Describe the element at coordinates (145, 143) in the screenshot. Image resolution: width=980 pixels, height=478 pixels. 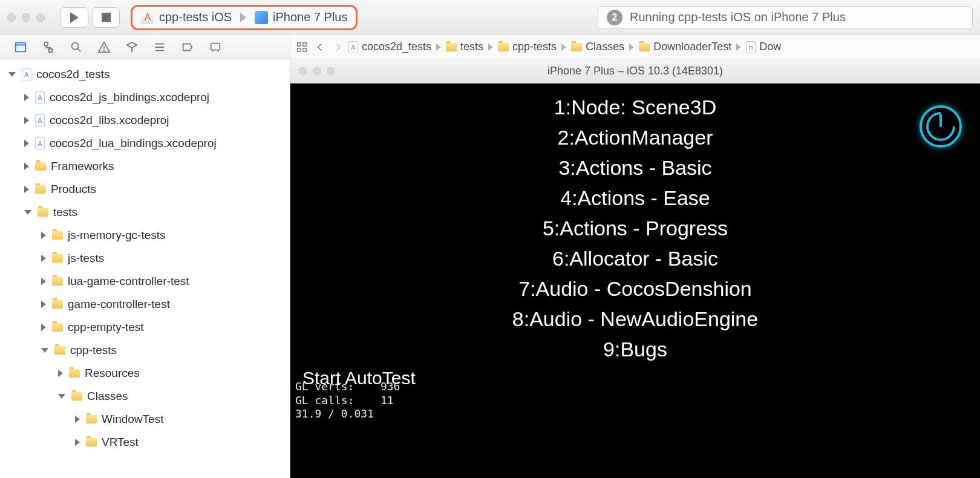
I see `tree-item: cocos2d_lua_bindings.xcodeproj` at that location.